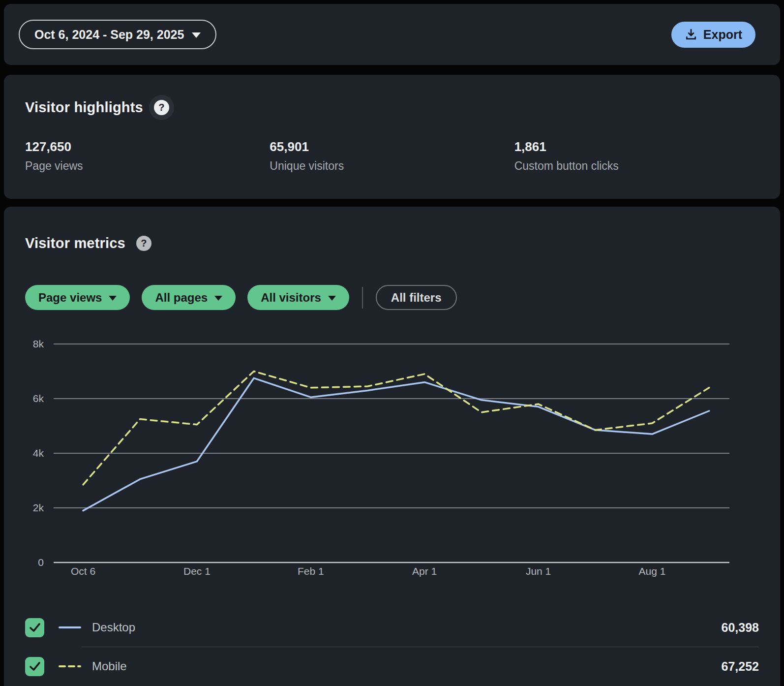  I want to click on x-tick-label: Jun 1, so click(538, 571).